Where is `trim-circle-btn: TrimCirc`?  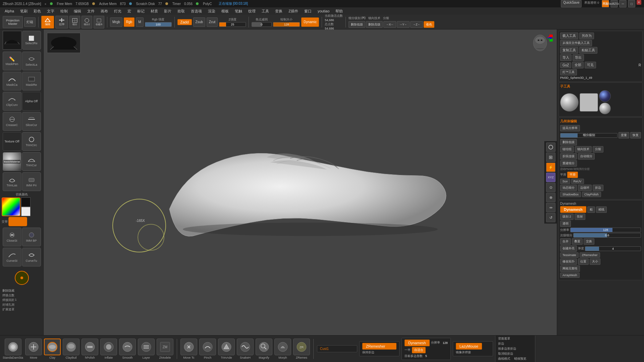 trim-circle-btn: TrimCirc is located at coordinates (32, 141).